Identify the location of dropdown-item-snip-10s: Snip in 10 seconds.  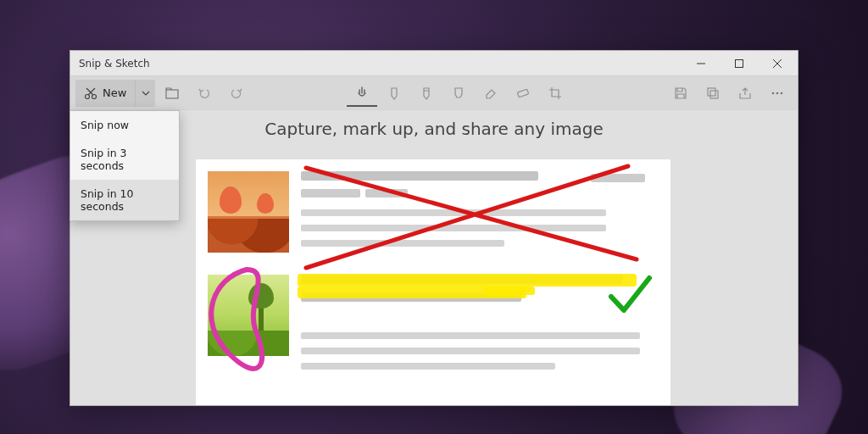
(125, 200).